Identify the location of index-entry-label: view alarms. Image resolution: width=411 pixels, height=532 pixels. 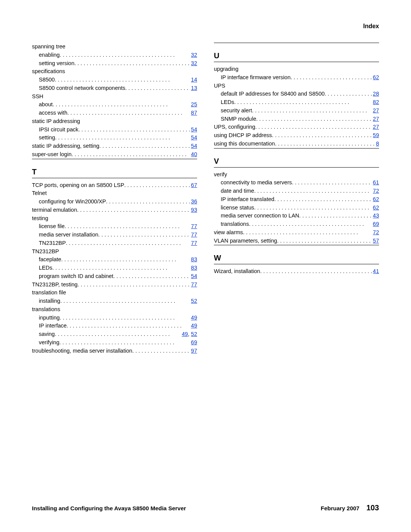
(228, 233).